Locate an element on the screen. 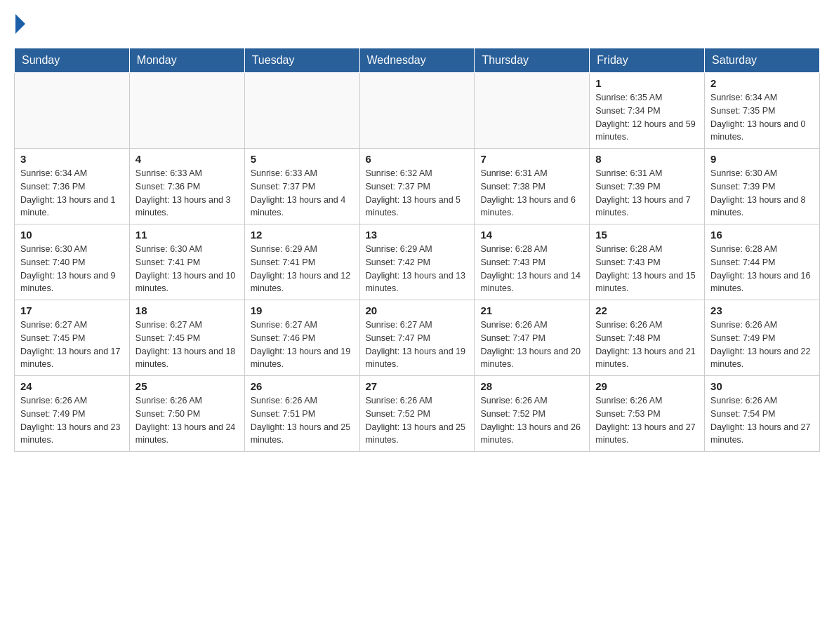 The image size is (834, 644). calendar-cell: 6Sunrise: 6:32 AM Sunset: 7:37 PM Daylig… is located at coordinates (417, 187).